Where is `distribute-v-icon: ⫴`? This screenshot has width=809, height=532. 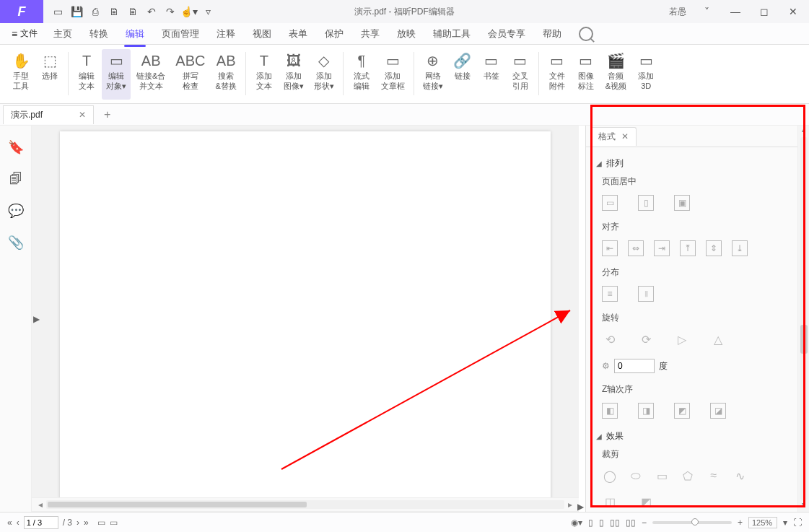 distribute-v-icon: ⫴ is located at coordinates (646, 294).